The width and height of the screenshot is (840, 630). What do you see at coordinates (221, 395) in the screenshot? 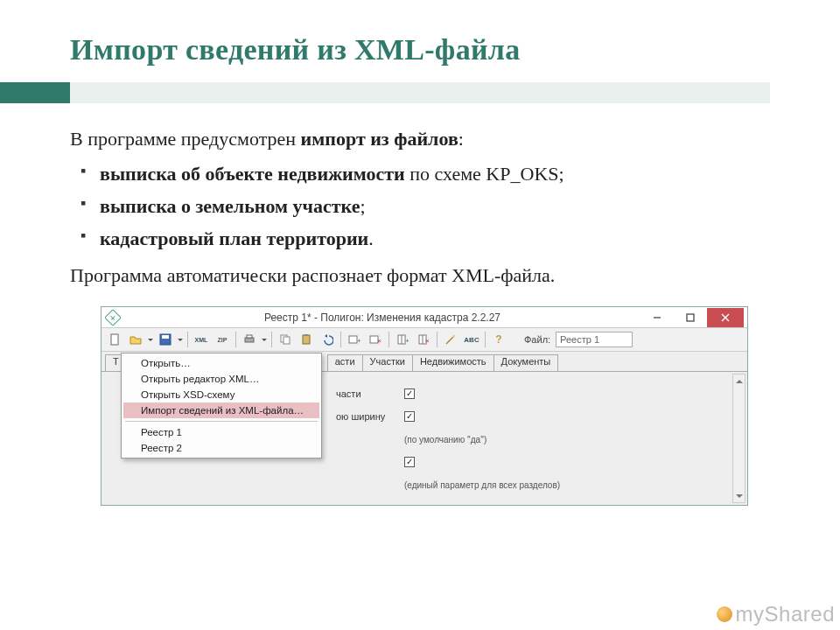
I see `menu-open-xsd: Открыть XSD-схему` at bounding box center [221, 395].